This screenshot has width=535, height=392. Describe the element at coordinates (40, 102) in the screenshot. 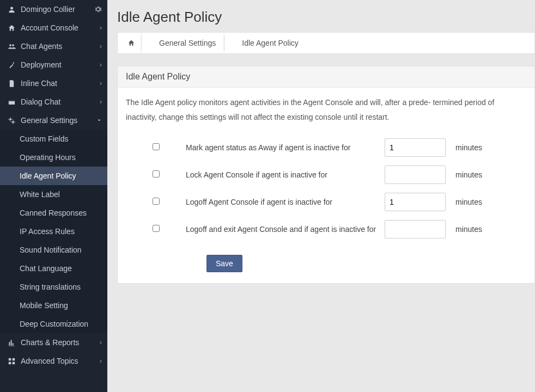

I see `sidebar-item-label: Dialog Chat` at that location.